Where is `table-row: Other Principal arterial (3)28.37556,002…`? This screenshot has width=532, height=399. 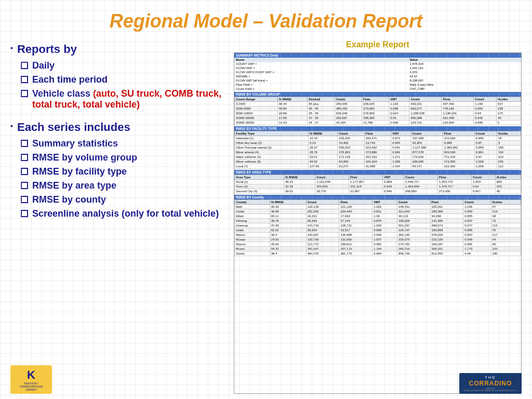
table-row: Other Principal arterial (3)28.37556,002… is located at coordinates (378, 148).